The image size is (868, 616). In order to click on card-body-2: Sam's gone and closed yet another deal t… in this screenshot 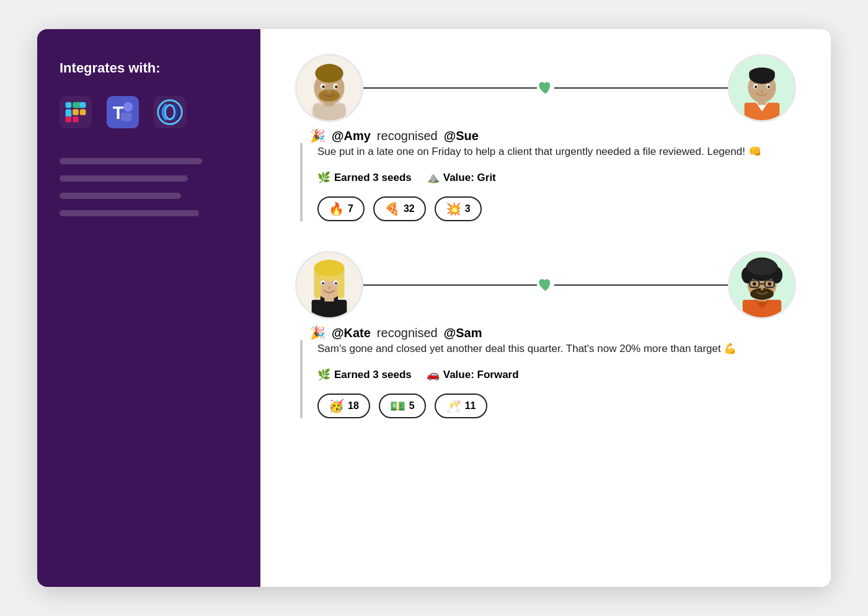, I will do `click(548, 379)`.